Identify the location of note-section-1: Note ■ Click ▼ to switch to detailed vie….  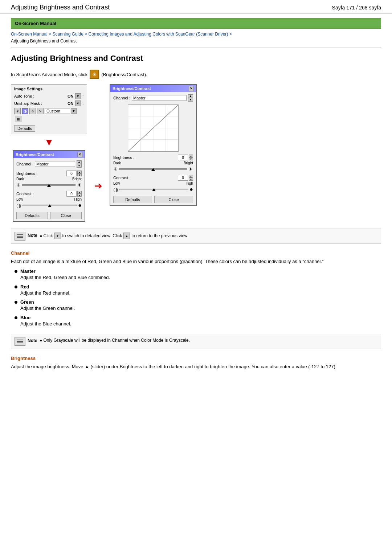
(196, 236).